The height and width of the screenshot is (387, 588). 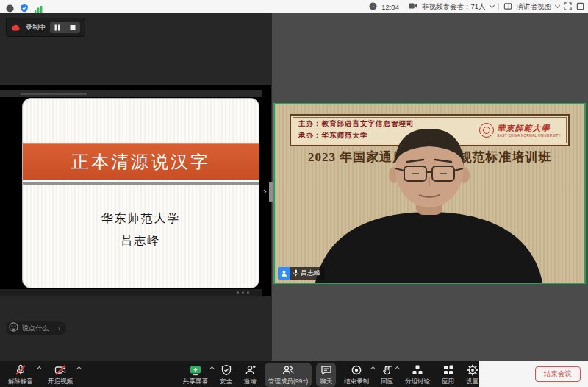 What do you see at coordinates (212, 369) in the screenshot?
I see `share-options-caret` at bounding box center [212, 369].